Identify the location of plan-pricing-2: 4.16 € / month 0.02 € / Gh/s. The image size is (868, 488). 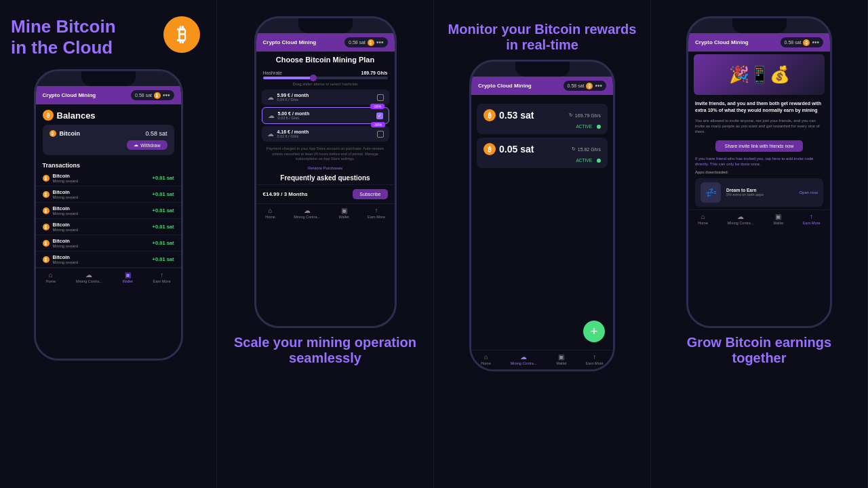
(293, 134).